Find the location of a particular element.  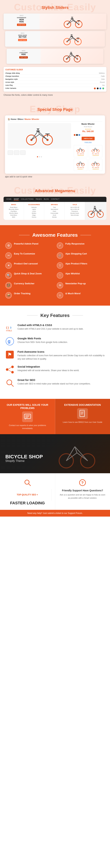

key-features-heading: Key Features is located at coordinates (55, 315).